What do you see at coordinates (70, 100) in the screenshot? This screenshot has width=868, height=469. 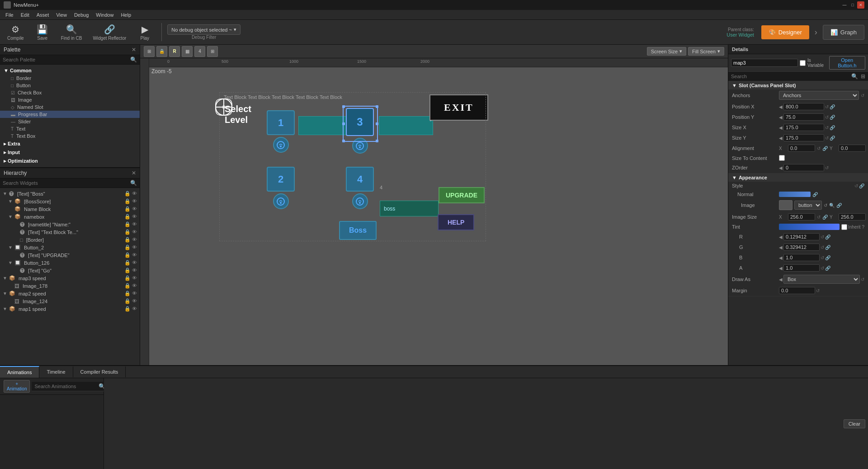 I see `palette-item-image: 🖼 Image` at bounding box center [70, 100].